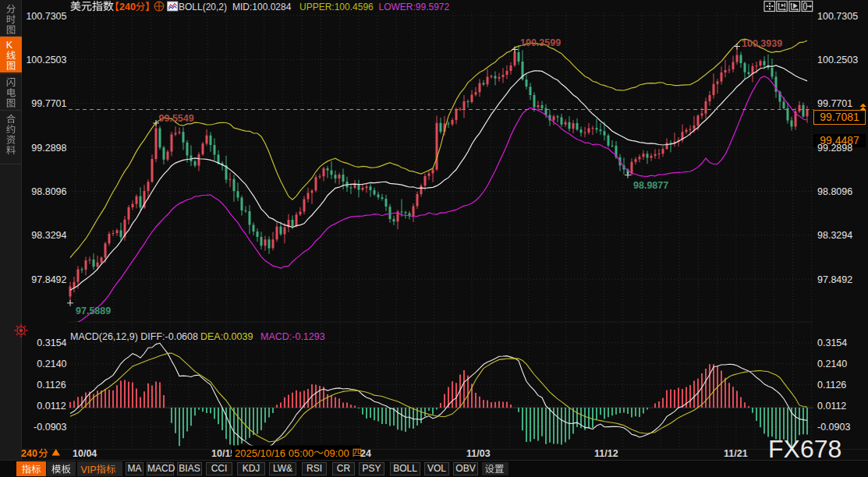 This screenshot has height=477, width=868. What do you see at coordinates (94, 311) in the screenshot?
I see `svg-text: 97.5889` at bounding box center [94, 311].